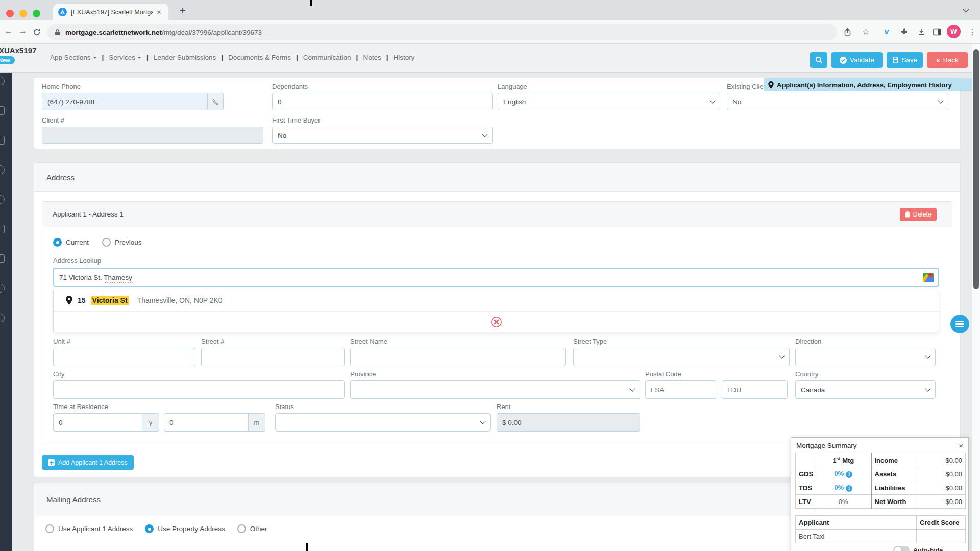 The width and height of the screenshot is (980, 551). Describe the element at coordinates (947, 60) in the screenshot. I see `back-button: « Back` at that location.